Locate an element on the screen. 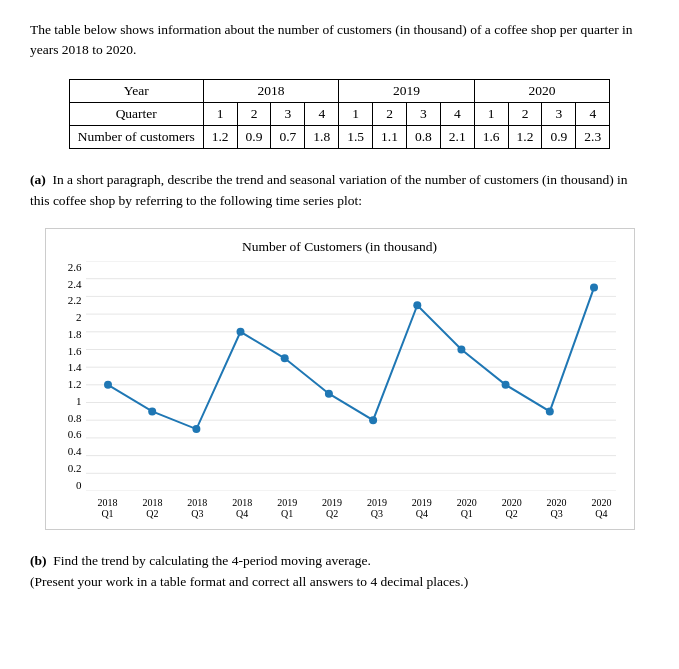  x-label-4: 2018Q4 is located at coordinates (242, 508).